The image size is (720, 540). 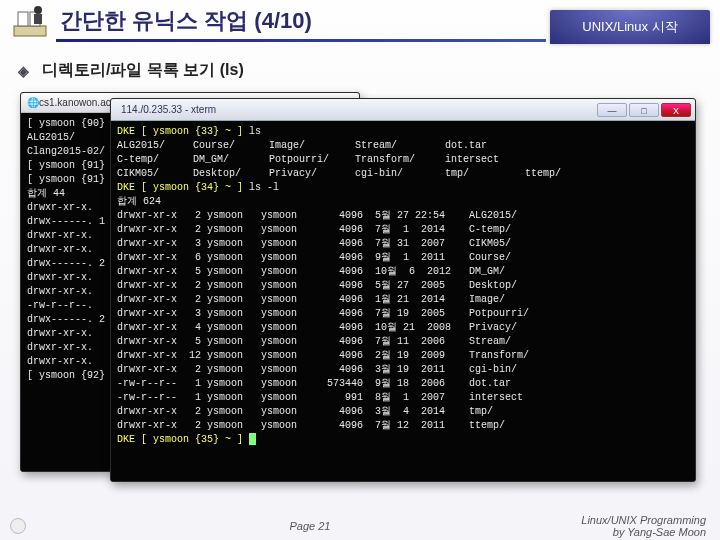 I want to click on logo-icon, so click(x=18, y=526).